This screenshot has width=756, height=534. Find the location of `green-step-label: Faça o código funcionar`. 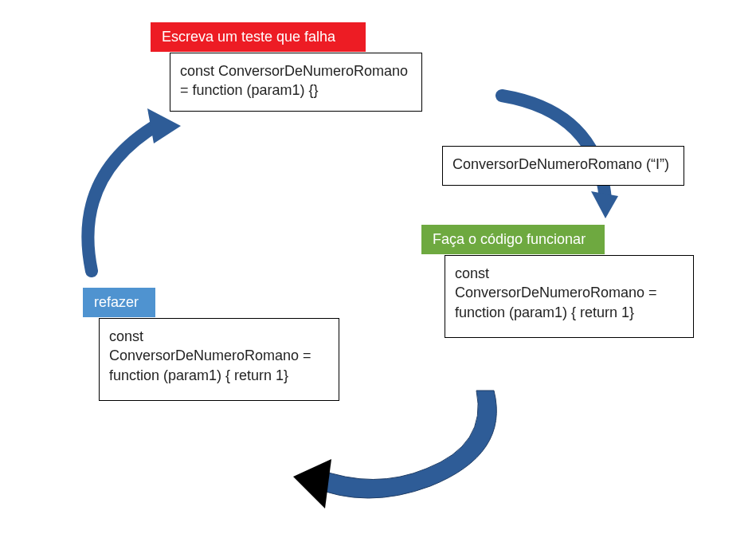

green-step-label: Faça o código funcionar is located at coordinates (513, 239).